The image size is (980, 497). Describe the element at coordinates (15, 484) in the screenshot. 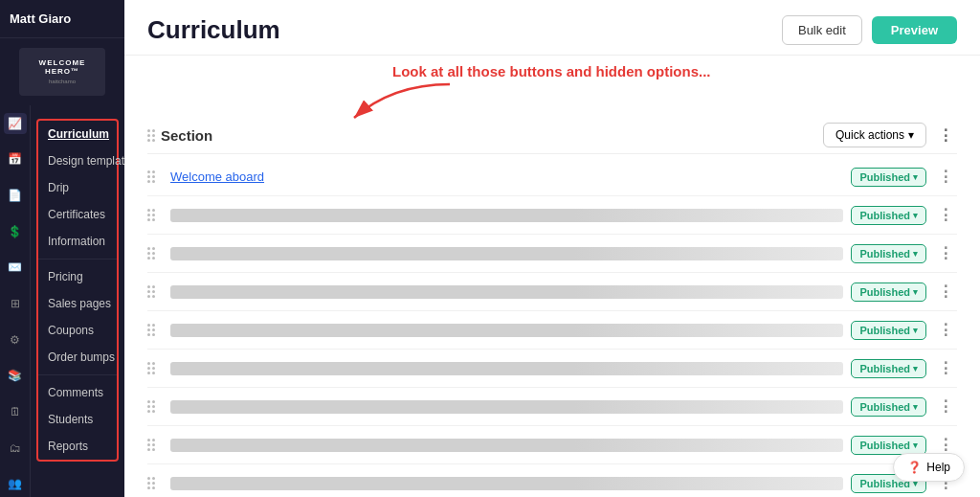

I see `nav-icon-users: 👥` at that location.